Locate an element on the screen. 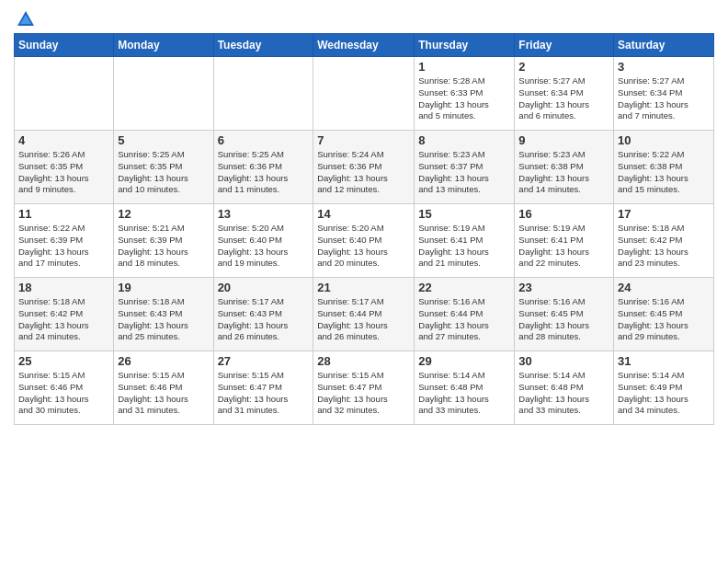  day-cell: 18Sunrise: 5:18 AM Sunset: 6:42 PM Dayli… is located at coordinates (64, 315).